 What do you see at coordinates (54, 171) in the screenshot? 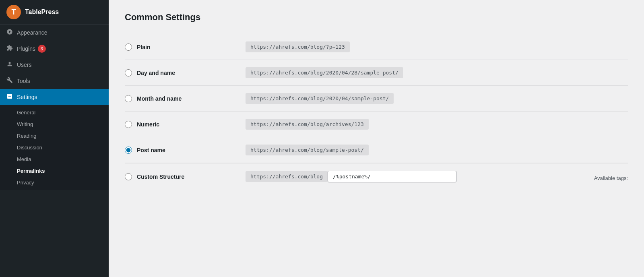
I see `sub-nav-permalinks: Permalinks` at bounding box center [54, 171].